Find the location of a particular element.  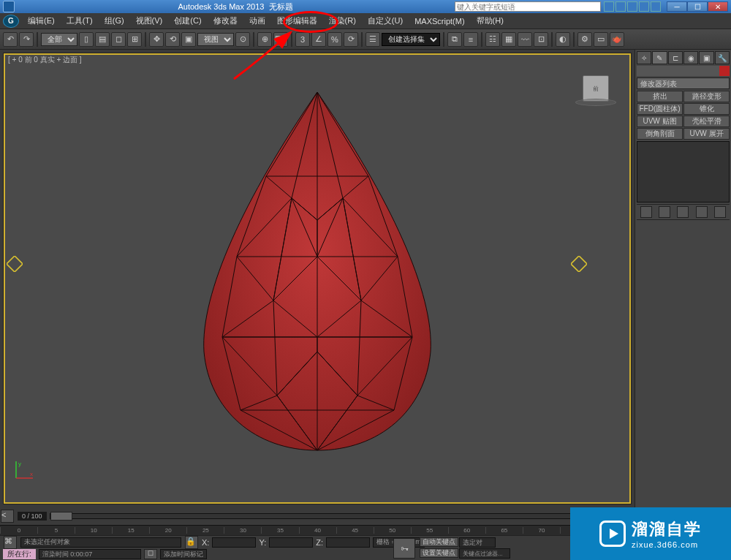

maximize-button: ☐ is located at coordinates (697, 7).